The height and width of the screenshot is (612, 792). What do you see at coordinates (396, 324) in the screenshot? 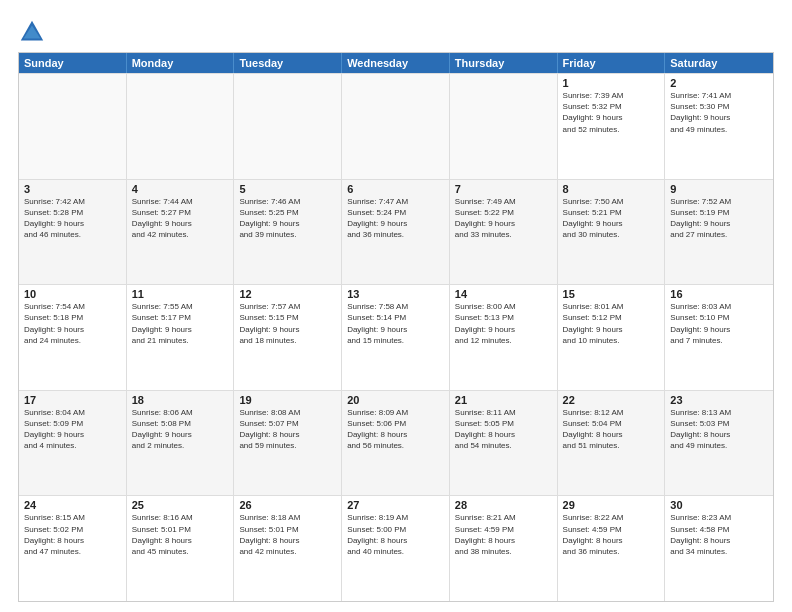
I see `day-info: Sunrise: 7:58 AM Sunset: 5:14 PM Dayligh…` at bounding box center [396, 324].